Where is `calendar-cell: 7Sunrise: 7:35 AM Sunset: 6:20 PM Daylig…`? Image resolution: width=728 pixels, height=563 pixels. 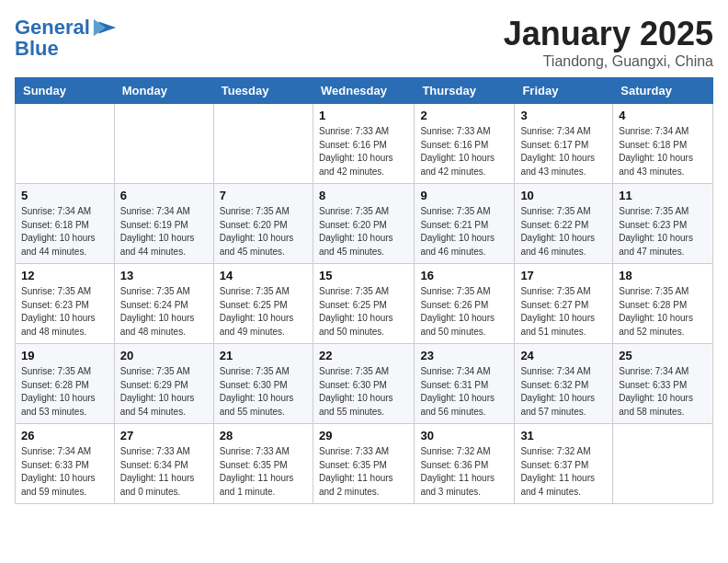
calendar-cell: 7Sunrise: 7:35 AM Sunset: 6:20 PM Daylig… is located at coordinates (263, 224).